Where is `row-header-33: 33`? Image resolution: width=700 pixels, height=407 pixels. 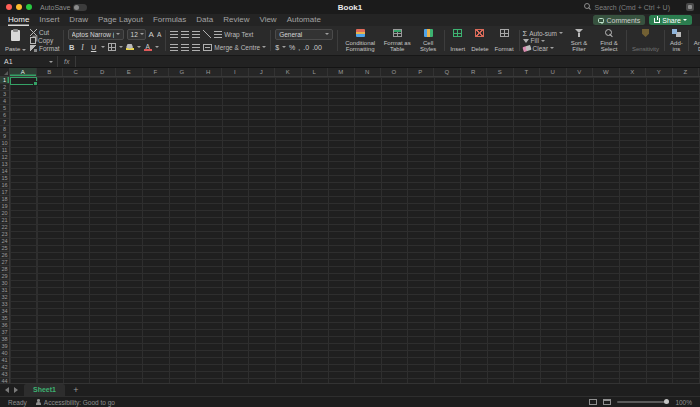 row-header-33: 33 is located at coordinates (4, 304).